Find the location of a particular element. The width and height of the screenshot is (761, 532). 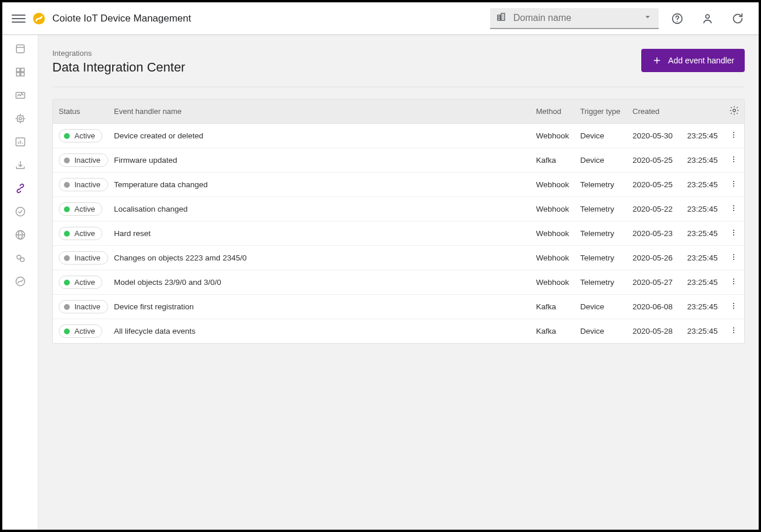

plus-icon is located at coordinates (657, 60).